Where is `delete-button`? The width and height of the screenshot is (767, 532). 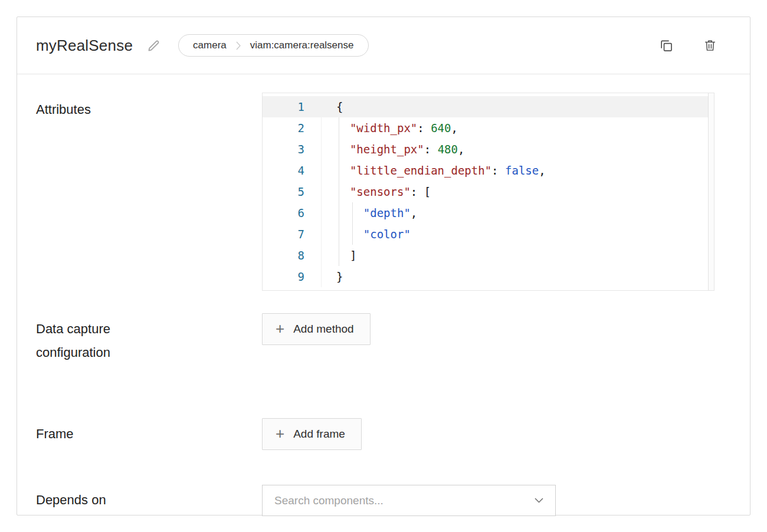
delete-button is located at coordinates (710, 45).